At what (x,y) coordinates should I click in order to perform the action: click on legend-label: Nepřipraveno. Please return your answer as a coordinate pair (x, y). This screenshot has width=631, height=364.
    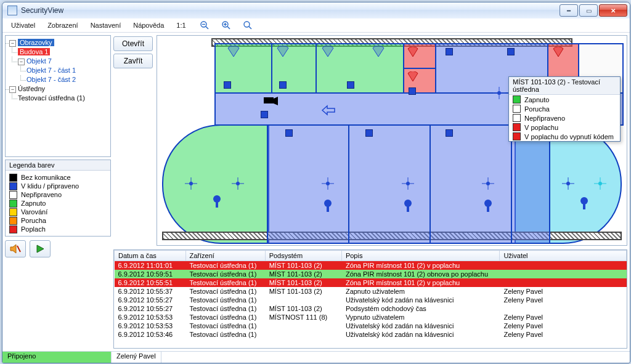
    Looking at the image, I should click on (41, 195).